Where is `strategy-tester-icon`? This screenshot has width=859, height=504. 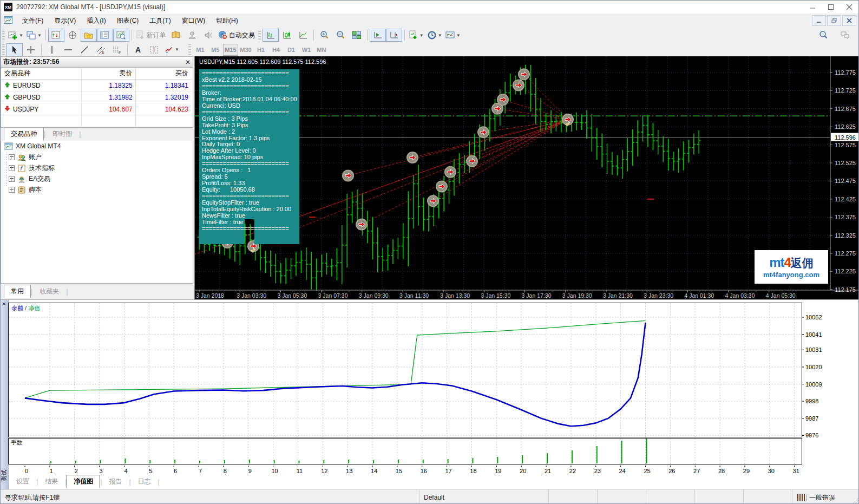
strategy-tester-icon is located at coordinates (121, 35).